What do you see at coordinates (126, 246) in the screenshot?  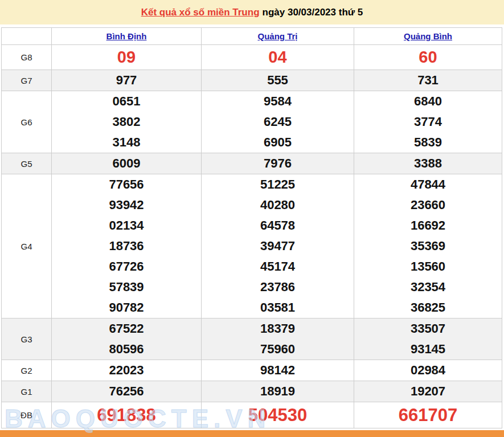 I see `prize-values-g4-col0: 77656939420213418736677265783990782` at bounding box center [126, 246].